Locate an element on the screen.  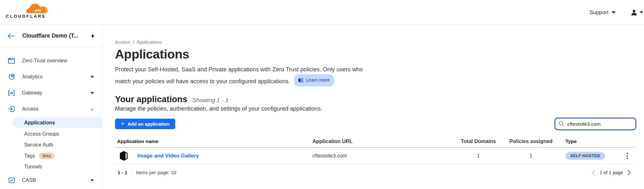
policies-assigned-value: 1 is located at coordinates (531, 156).